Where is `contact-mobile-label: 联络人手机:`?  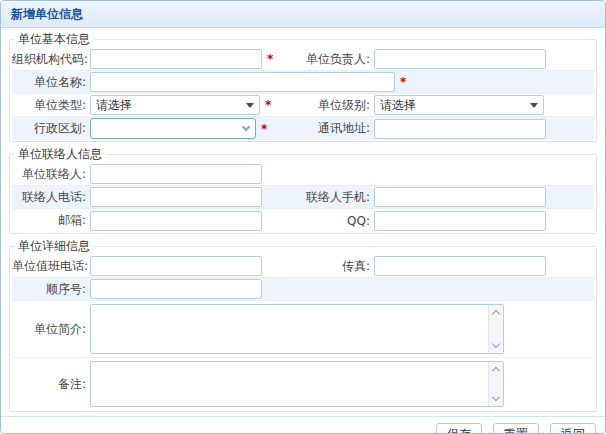
contact-mobile-label: 联络人手机: is located at coordinates (339, 198).